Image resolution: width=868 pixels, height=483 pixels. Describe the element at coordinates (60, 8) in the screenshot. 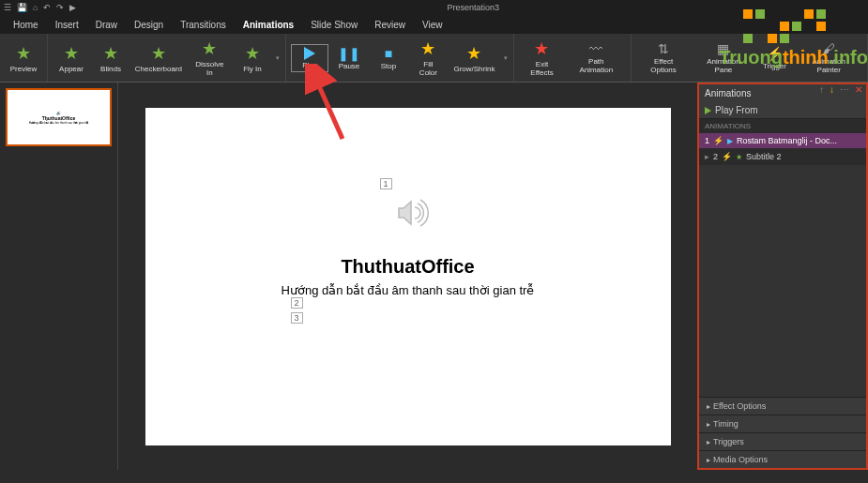

I see `qat-redo-icon: ↷` at that location.